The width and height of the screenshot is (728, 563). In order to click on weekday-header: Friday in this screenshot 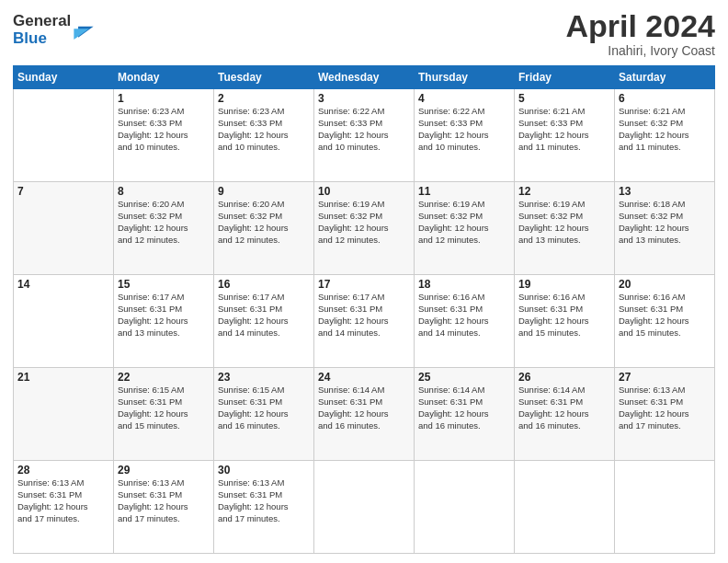, I will do `click(564, 77)`.